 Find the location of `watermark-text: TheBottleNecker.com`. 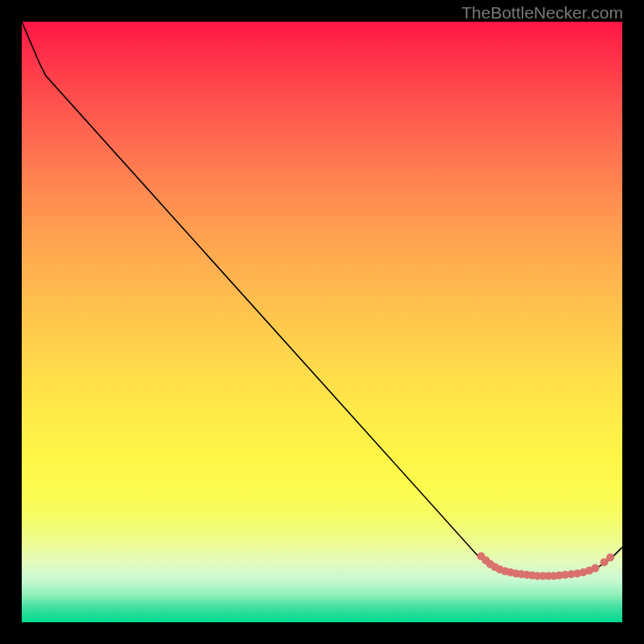

watermark-text: TheBottleNecker.com is located at coordinates (543, 13).